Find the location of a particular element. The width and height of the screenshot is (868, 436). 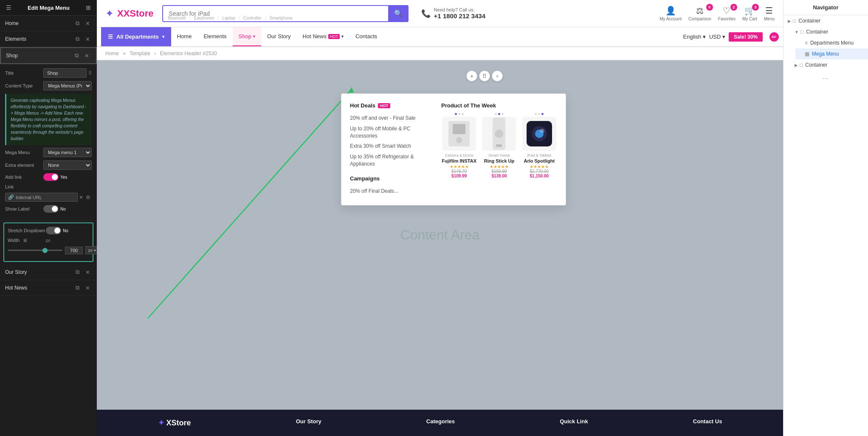

cart-action: 🛒 3 My Cart is located at coordinates (750, 14).